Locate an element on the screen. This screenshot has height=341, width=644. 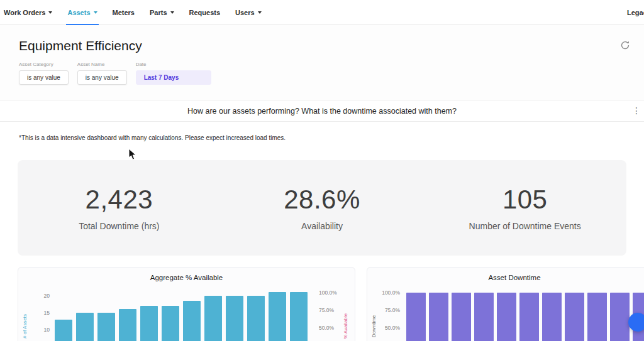
kpi-label: Availability is located at coordinates (322, 226).